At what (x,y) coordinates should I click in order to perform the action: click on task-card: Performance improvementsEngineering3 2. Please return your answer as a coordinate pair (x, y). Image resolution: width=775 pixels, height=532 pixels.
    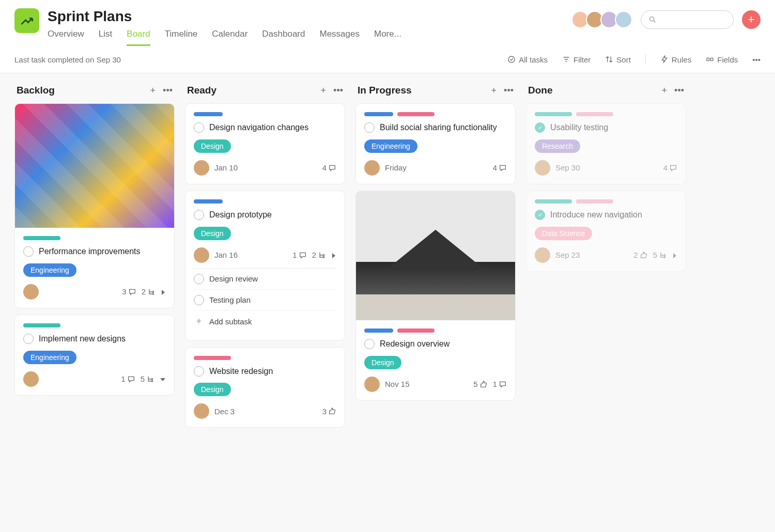
    Looking at the image, I should click on (95, 206).